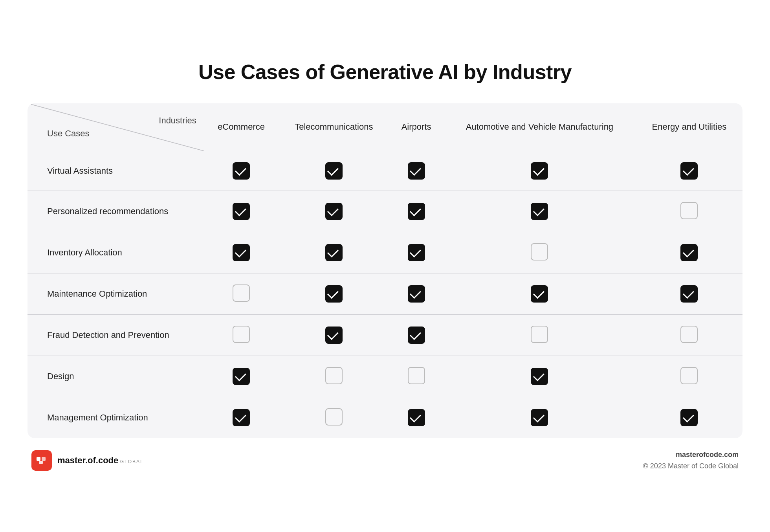 This screenshot has width=770, height=532. Describe the element at coordinates (101, 460) in the screenshot. I see `logo-text-block: master.of.code GLOBAL` at that location.